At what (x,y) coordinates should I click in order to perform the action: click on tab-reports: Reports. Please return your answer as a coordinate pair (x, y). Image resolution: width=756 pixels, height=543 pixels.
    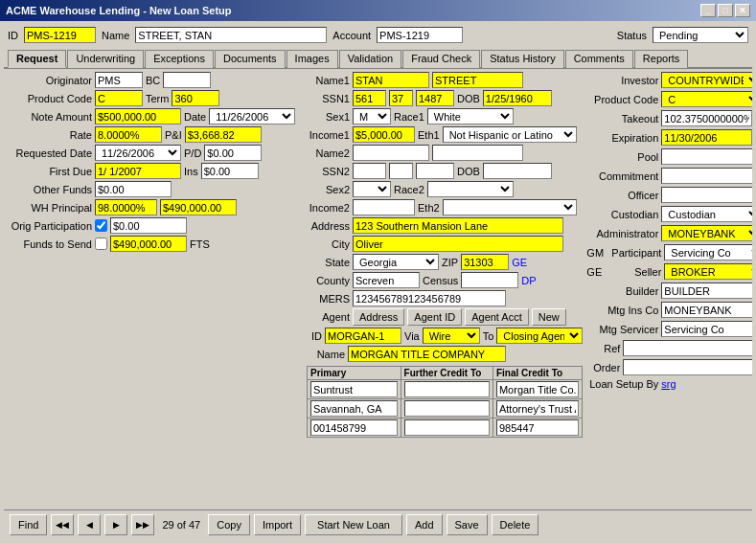
    Looking at the image, I should click on (661, 59).